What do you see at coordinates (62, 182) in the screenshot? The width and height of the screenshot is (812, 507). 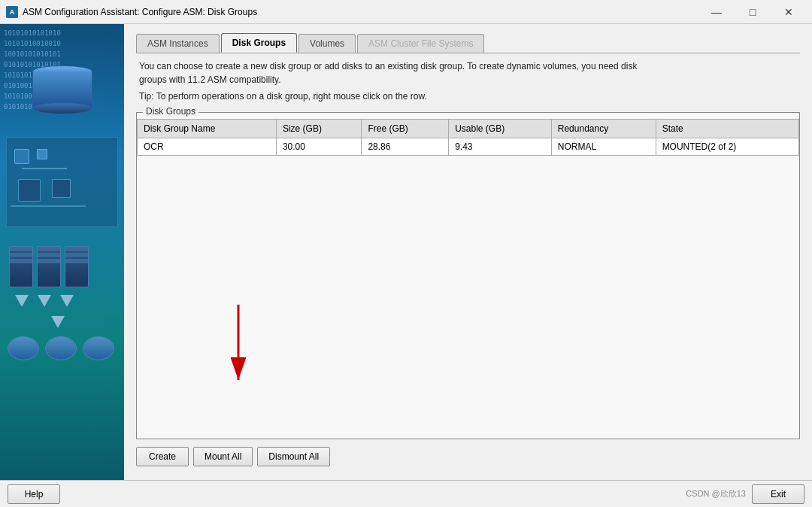 I see `circuit-graphic` at bounding box center [62, 182].